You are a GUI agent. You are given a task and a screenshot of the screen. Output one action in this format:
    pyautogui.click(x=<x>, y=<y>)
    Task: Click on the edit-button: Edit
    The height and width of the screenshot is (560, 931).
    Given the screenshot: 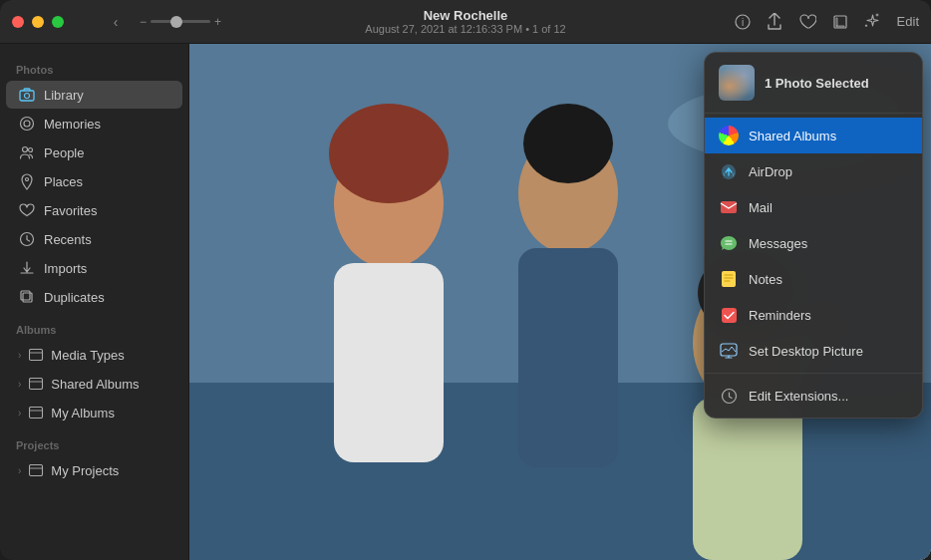 What is the action you would take?
    pyautogui.click(x=908, y=22)
    